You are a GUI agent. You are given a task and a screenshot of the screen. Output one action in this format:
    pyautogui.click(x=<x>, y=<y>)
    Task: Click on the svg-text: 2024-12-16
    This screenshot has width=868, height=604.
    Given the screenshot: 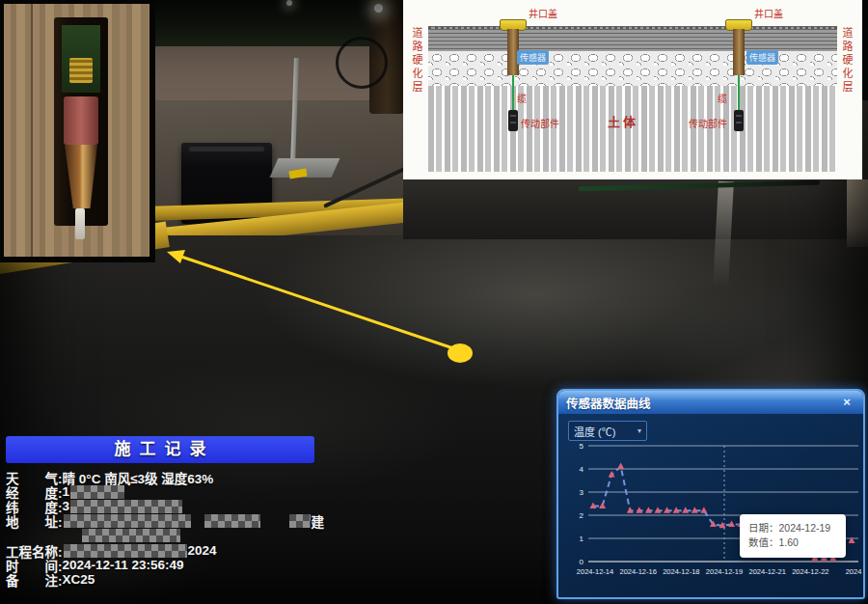 What is the action you would take?
    pyautogui.click(x=637, y=571)
    